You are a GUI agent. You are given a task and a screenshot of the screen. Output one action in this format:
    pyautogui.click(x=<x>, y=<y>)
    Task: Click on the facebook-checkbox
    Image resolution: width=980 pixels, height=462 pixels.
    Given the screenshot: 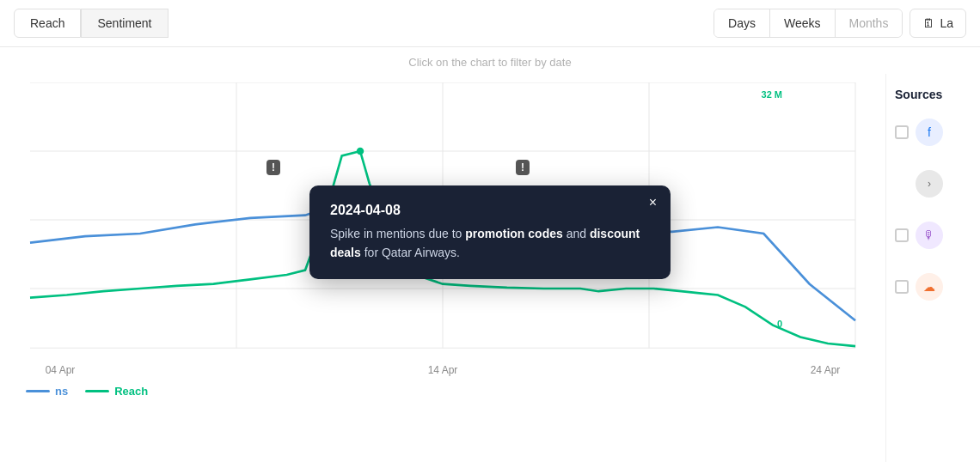 What is the action you would take?
    pyautogui.click(x=902, y=132)
    